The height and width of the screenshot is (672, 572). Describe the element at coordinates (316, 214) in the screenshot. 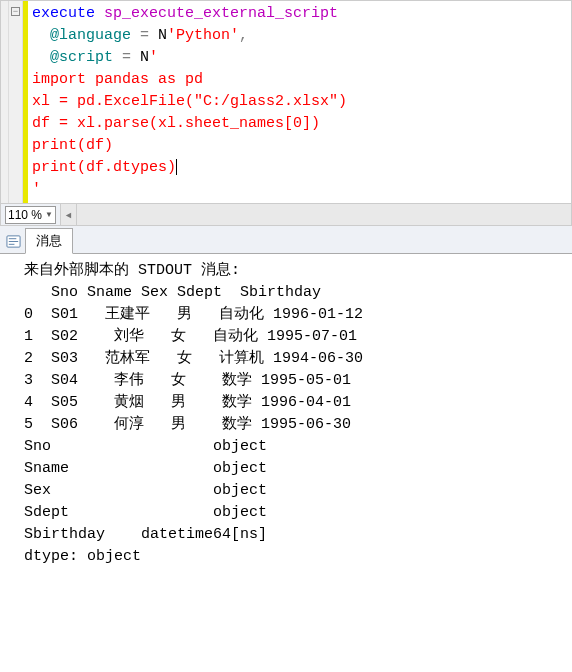

I see `horizontal-scrollbar: ◄` at that location.